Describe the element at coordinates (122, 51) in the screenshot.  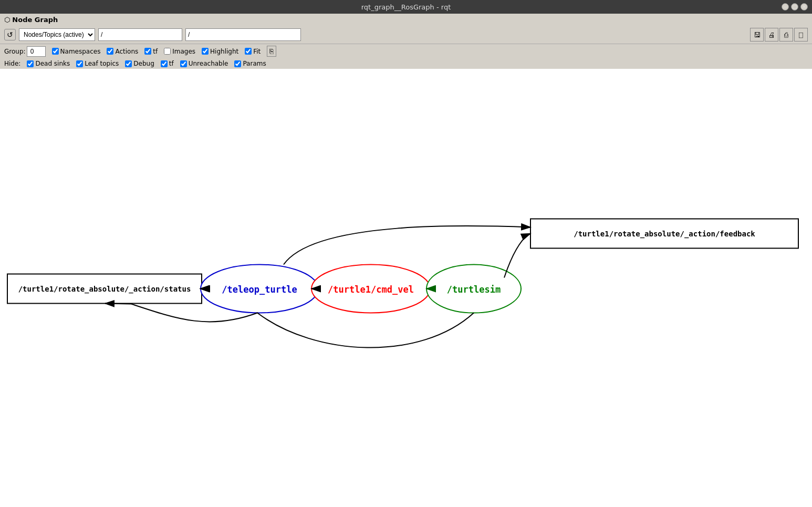
I see `actions-option: Actions` at that location.